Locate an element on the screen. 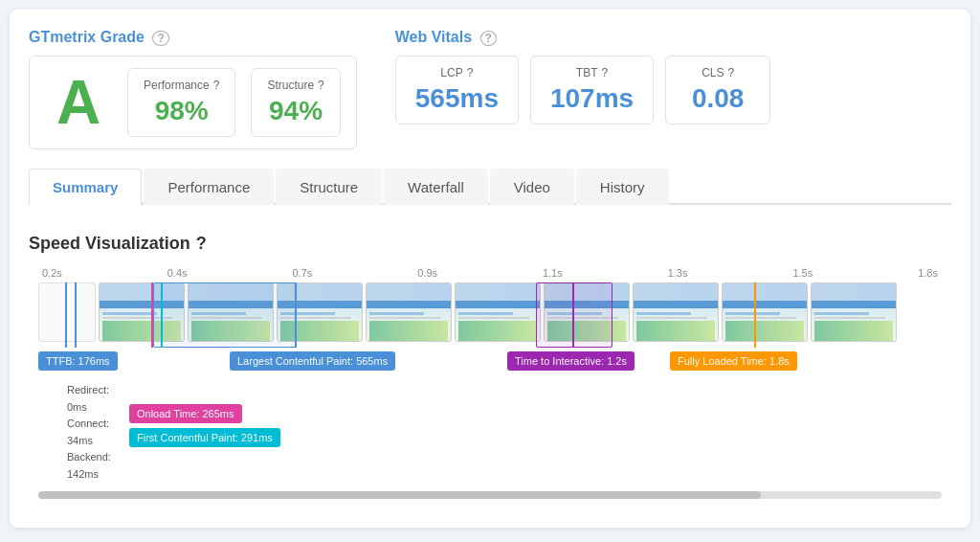 This screenshot has height=542, width=980. marker-5: 1.3s is located at coordinates (678, 273).